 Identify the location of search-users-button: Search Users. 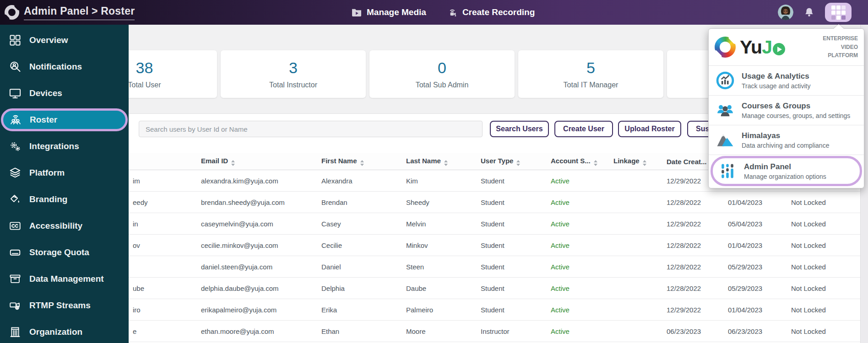
(519, 129).